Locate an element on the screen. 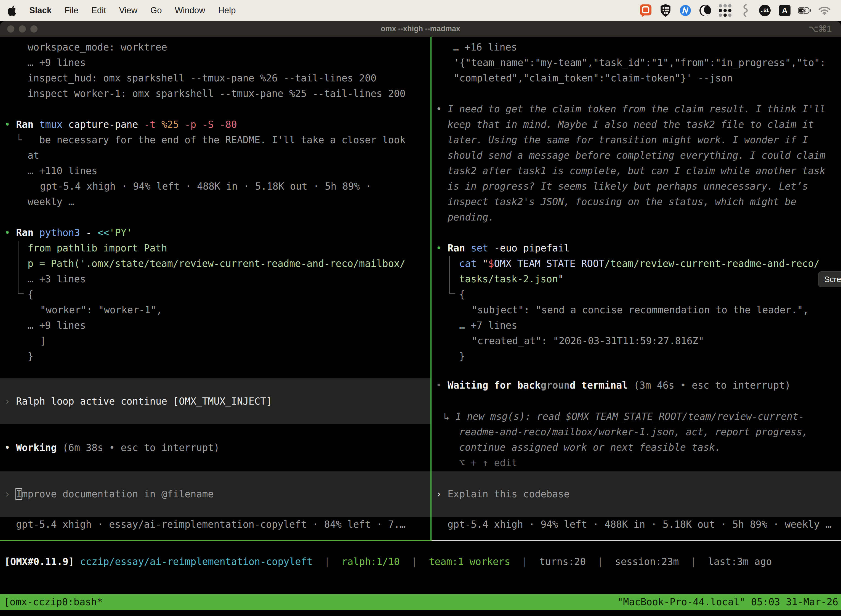 The width and height of the screenshot is (841, 616). menu-item-window: Window is located at coordinates (190, 10).